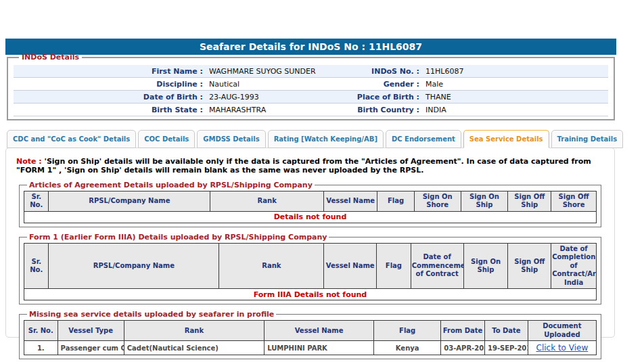 This screenshot has width=644, height=362. What do you see at coordinates (152, 314) in the screenshot?
I see `section-legend: Missing sea service details uploaded by …` at bounding box center [152, 314].